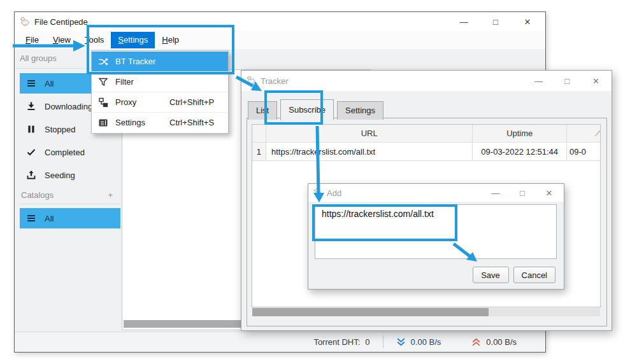 The width and height of the screenshot is (623, 364). What do you see at coordinates (262, 111) in the screenshot?
I see `tab-list: List` at bounding box center [262, 111].